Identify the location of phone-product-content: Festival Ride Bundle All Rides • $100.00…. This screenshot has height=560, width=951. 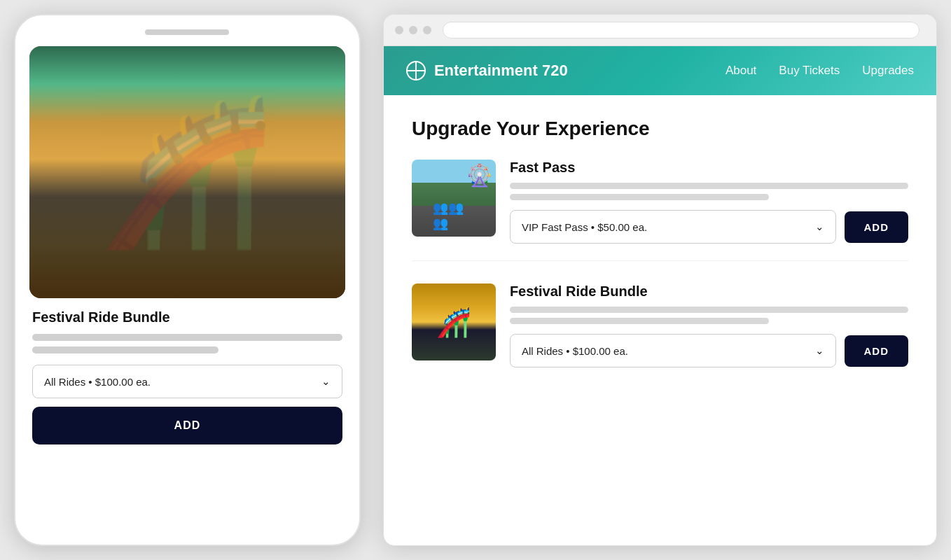
(188, 371).